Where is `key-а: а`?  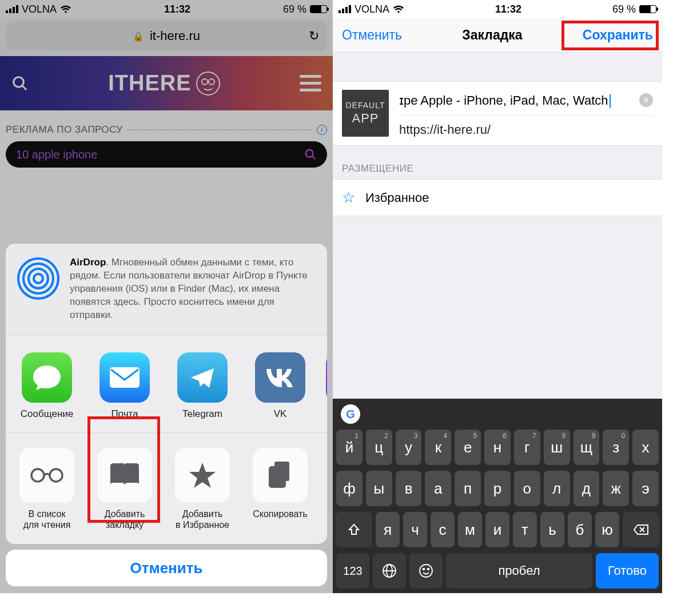
key-а: а is located at coordinates (438, 488).